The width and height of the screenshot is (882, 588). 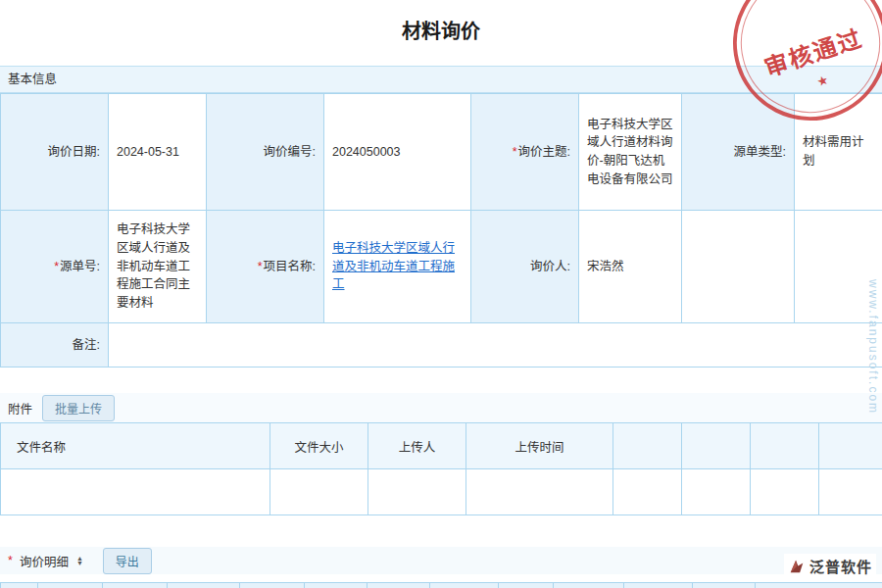 I want to click on detail-col-quantity: *数量, so click(x=336, y=586).